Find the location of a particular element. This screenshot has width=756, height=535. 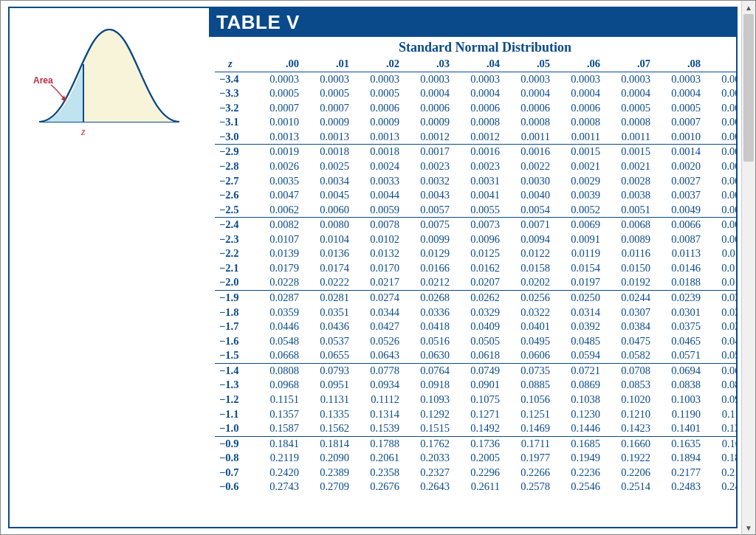

value-cell: 0.0030 is located at coordinates (529, 182).